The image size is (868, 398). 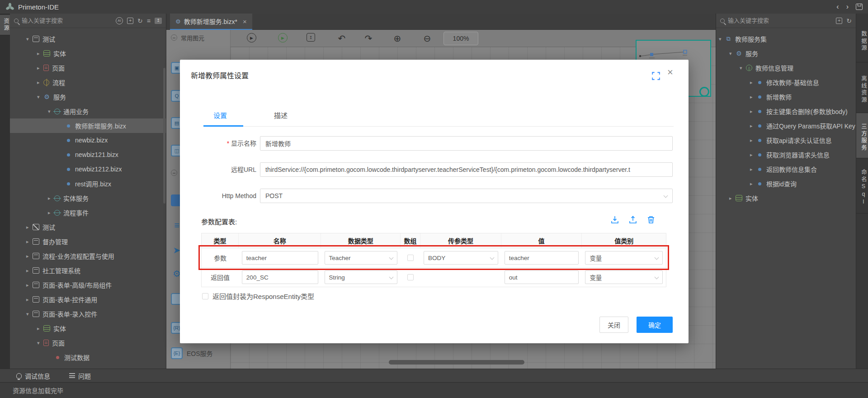 I want to click on tree-item: ▸根据id查询, so click(x=786, y=184).